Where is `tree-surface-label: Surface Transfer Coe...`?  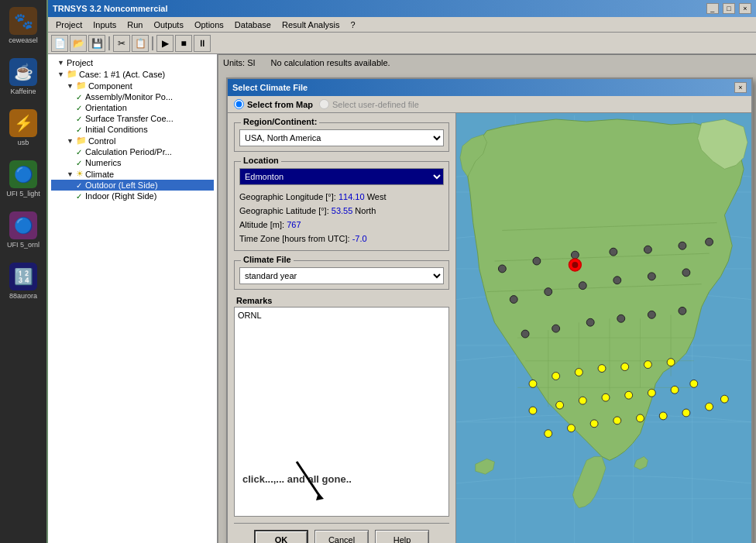
tree-surface-label: Surface Transfer Coe... is located at coordinates (129, 119).